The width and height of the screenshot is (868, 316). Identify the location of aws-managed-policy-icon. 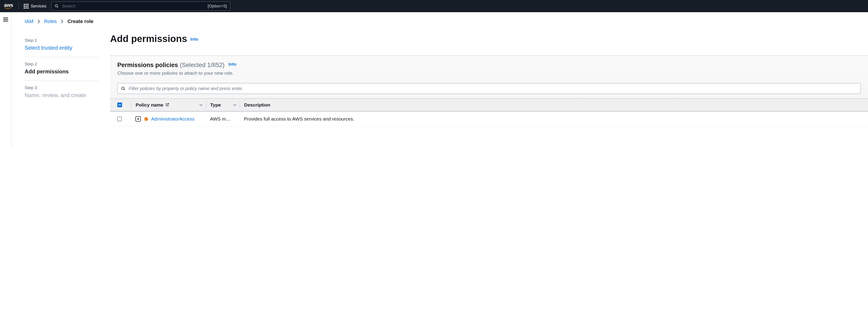
(146, 119).